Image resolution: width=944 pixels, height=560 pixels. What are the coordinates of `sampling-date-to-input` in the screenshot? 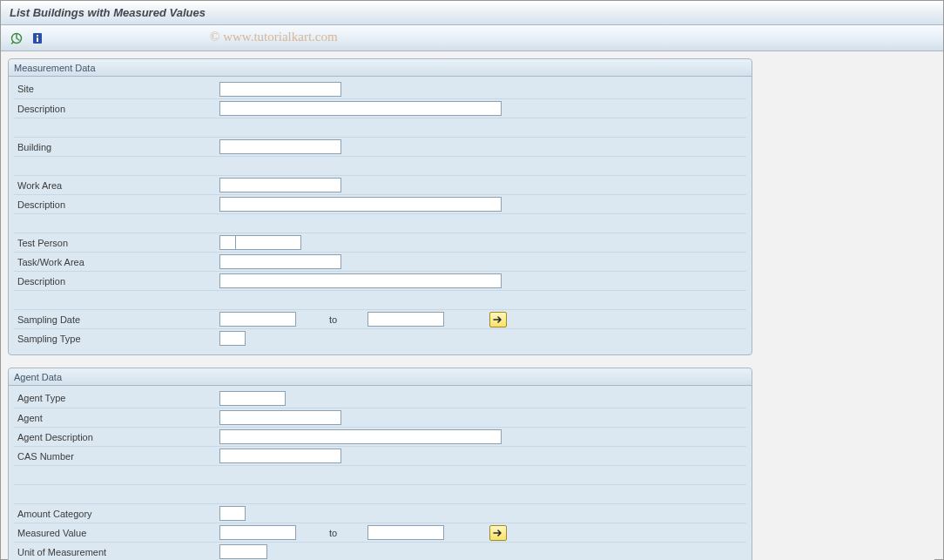 It's located at (406, 319).